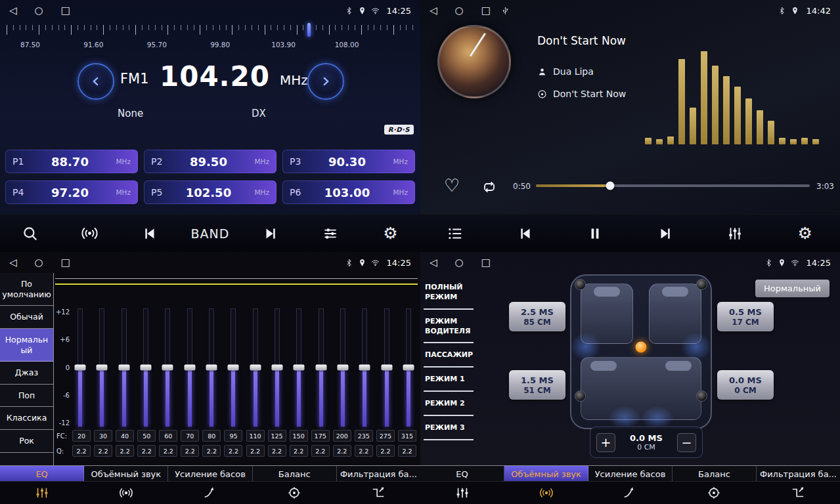 The width and height of the screenshot is (840, 504). Describe the element at coordinates (72, 192) in the screenshot. I see `radio-preset-p4-button: P497.20MHz` at that location.